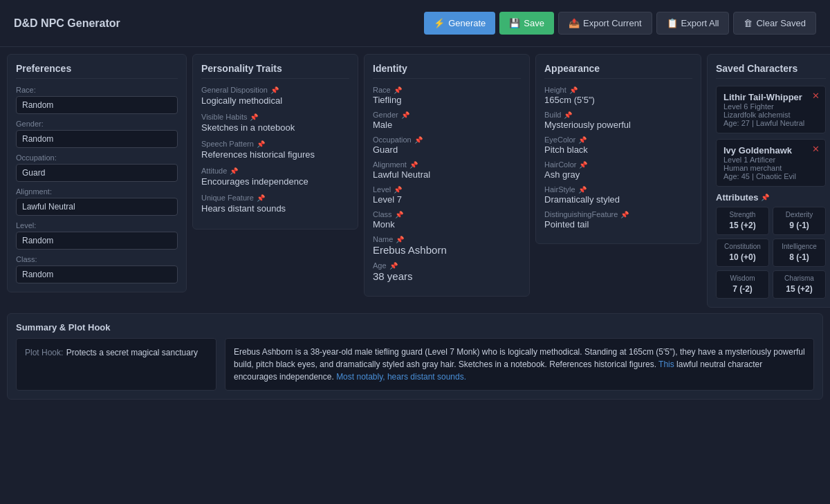  I want to click on identity-field-1: Gender 📌 Male, so click(447, 120).